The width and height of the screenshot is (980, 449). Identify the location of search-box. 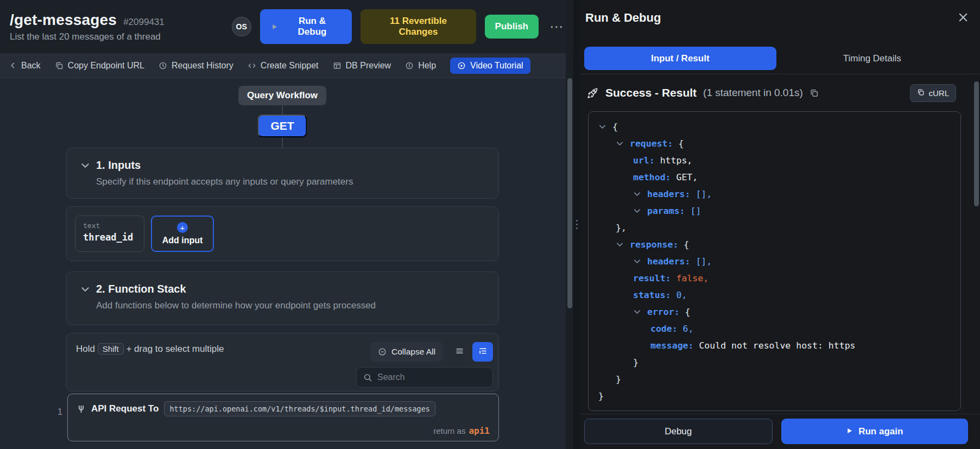
(425, 377).